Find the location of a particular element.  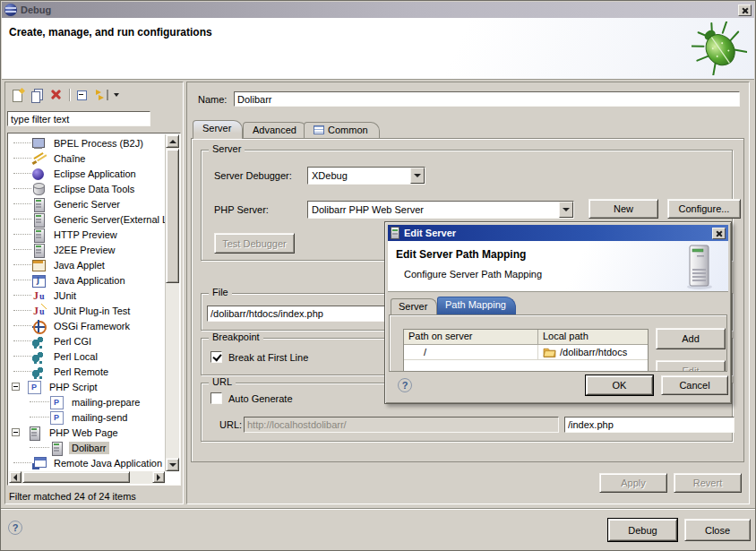

window-close-button is located at coordinates (745, 11).